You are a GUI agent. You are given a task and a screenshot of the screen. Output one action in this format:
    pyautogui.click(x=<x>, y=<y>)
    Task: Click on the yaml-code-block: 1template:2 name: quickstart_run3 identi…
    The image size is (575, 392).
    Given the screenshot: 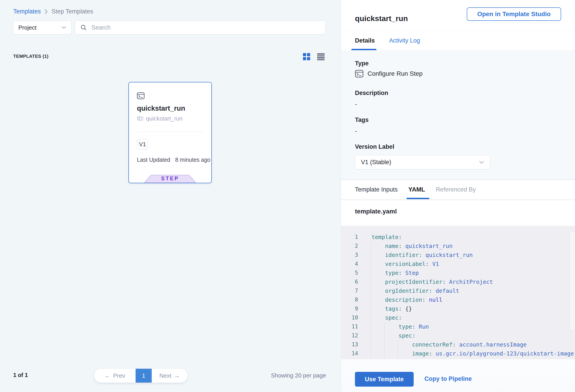 What is the action you would take?
    pyautogui.click(x=458, y=293)
    